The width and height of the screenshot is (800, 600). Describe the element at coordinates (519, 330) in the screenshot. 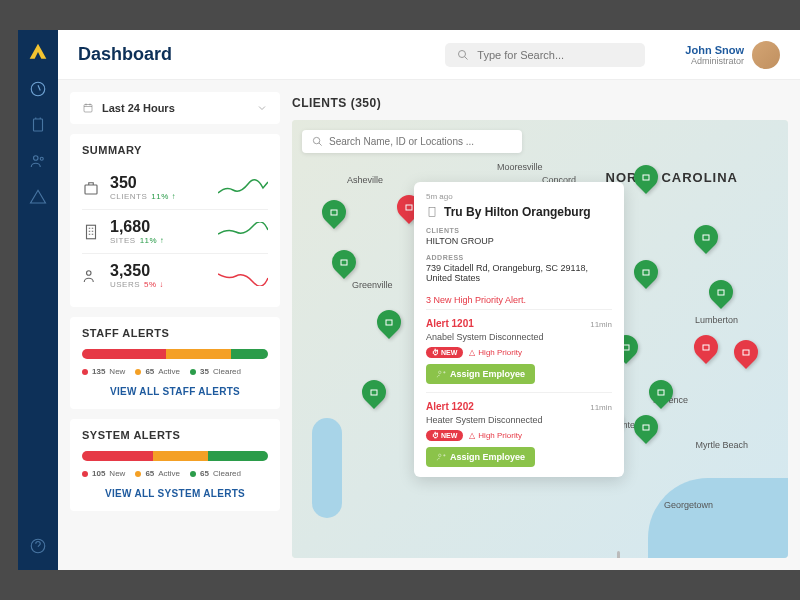

I see `location-popup: 5m ago Tru By Hilton Orangeburg CLIENTS …` at that location.